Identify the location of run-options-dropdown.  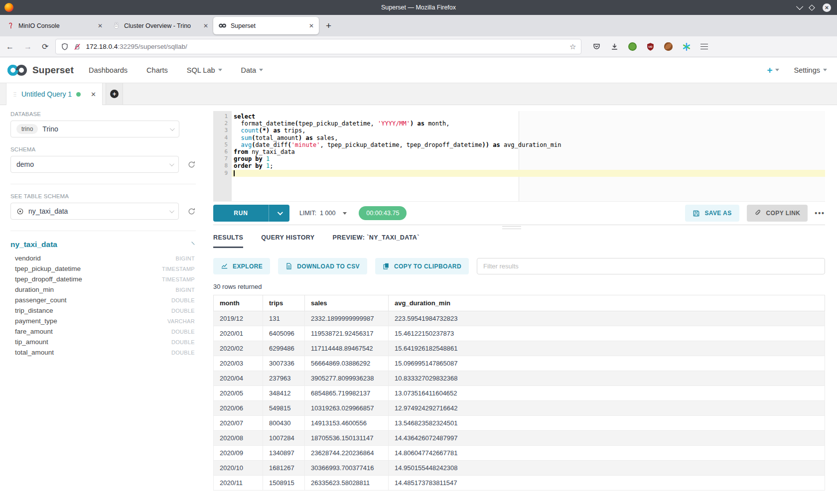
(279, 213).